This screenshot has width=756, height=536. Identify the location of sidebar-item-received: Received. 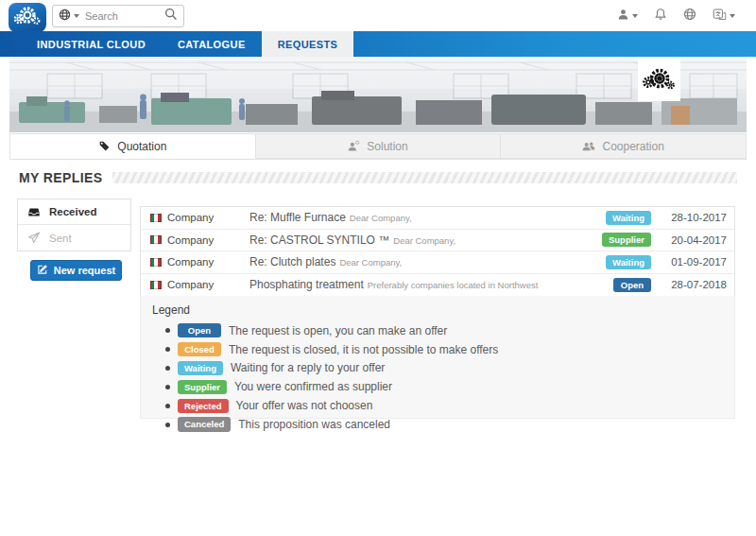
(74, 212).